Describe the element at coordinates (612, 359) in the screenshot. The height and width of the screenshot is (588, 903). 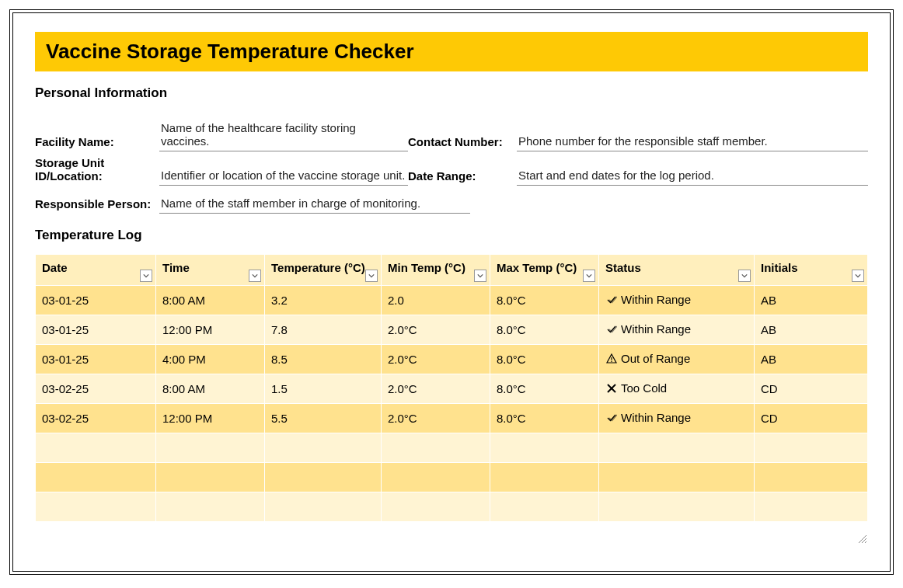
I see `warning-icon` at that location.